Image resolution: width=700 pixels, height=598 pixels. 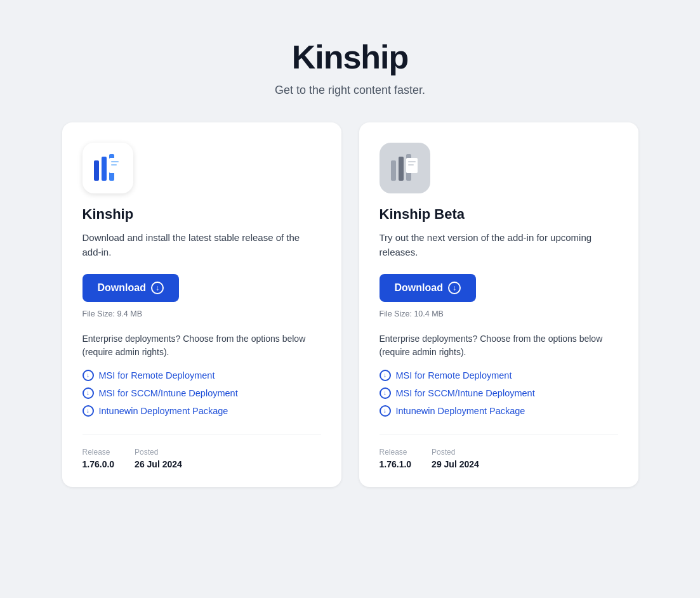 What do you see at coordinates (396, 458) in the screenshot?
I see `kinship-beta-release-item: Release 1.76.1.0` at bounding box center [396, 458].